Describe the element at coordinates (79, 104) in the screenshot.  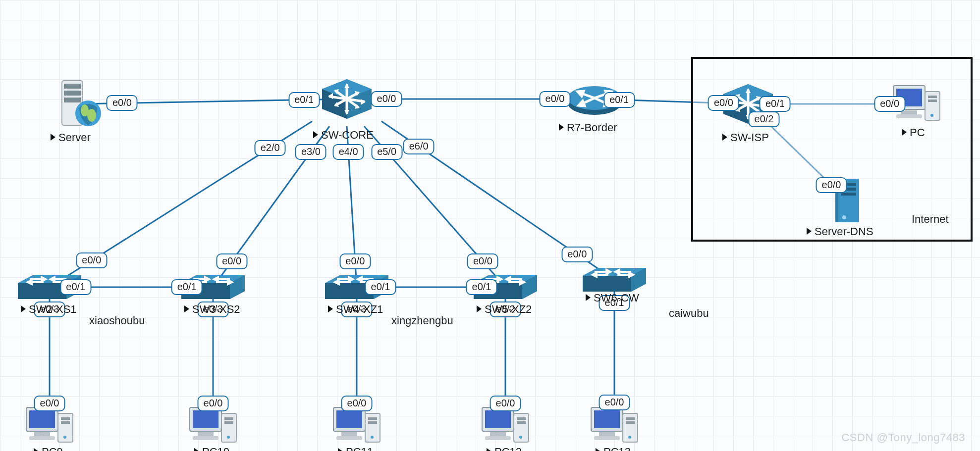
I see `node-server` at that location.